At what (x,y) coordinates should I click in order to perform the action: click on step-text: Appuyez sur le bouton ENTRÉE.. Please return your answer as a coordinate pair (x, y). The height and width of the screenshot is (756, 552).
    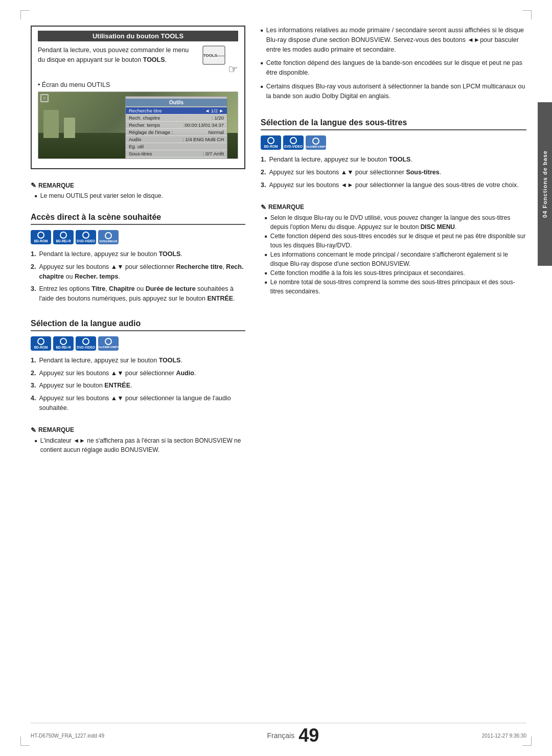
    Looking at the image, I should click on (85, 385).